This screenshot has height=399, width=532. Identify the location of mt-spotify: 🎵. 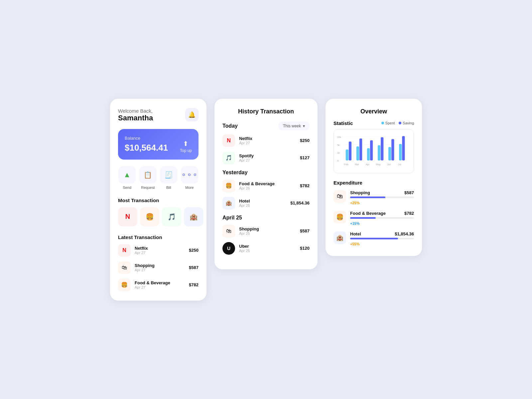
(172, 217).